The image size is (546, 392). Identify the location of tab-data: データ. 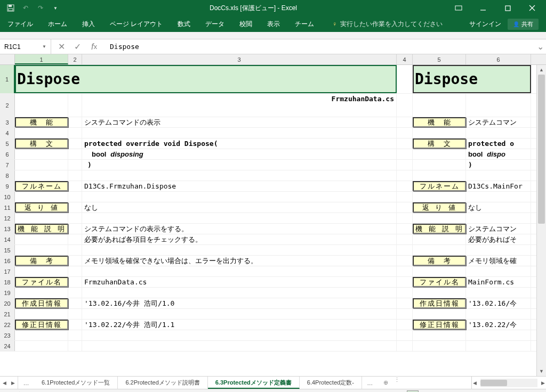
(215, 24).